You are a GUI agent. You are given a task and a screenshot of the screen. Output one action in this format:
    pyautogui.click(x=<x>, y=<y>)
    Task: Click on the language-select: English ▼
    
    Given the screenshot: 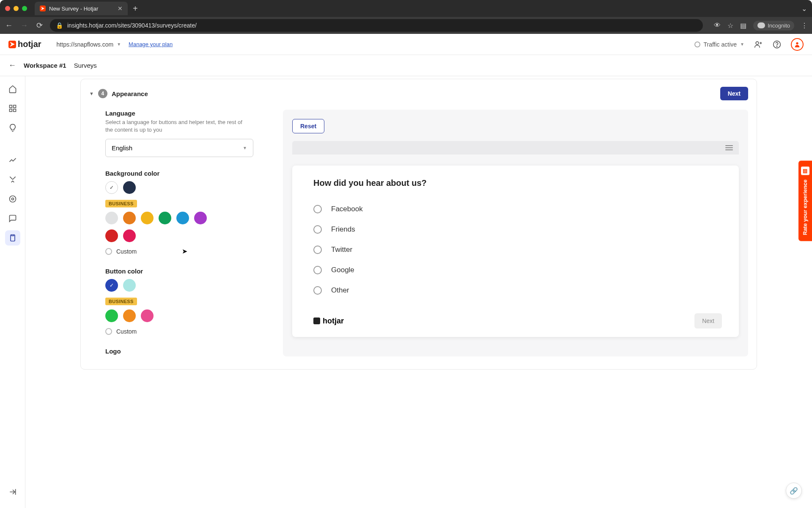 What is the action you would take?
    pyautogui.click(x=179, y=148)
    